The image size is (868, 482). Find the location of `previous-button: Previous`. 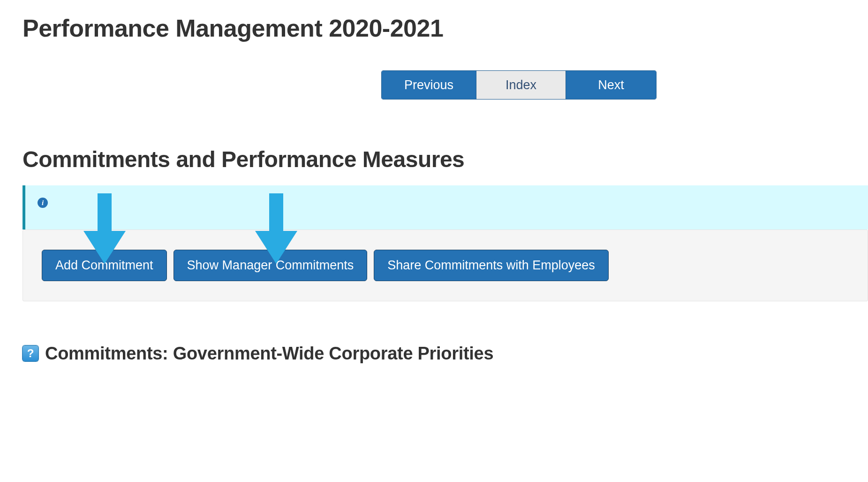

previous-button: Previous is located at coordinates (429, 85).